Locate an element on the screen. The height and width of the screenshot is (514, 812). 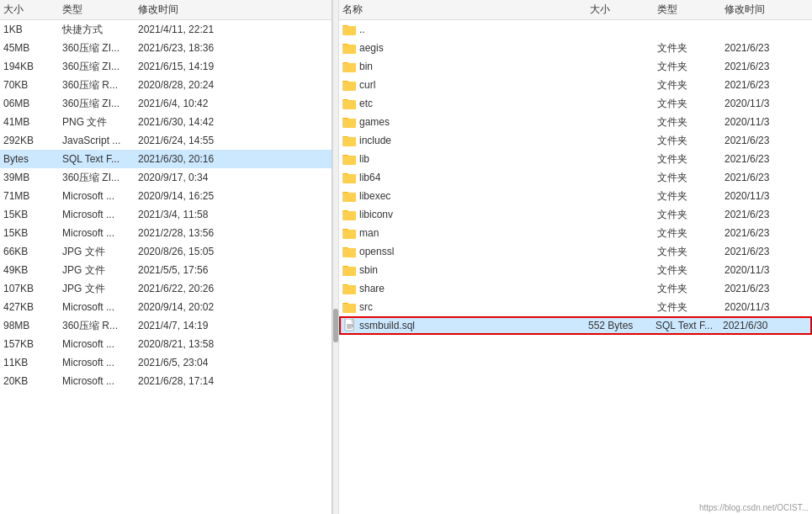
list-item: BytesSQL Text F...2021/6/30, 20:16 is located at coordinates (166, 159).